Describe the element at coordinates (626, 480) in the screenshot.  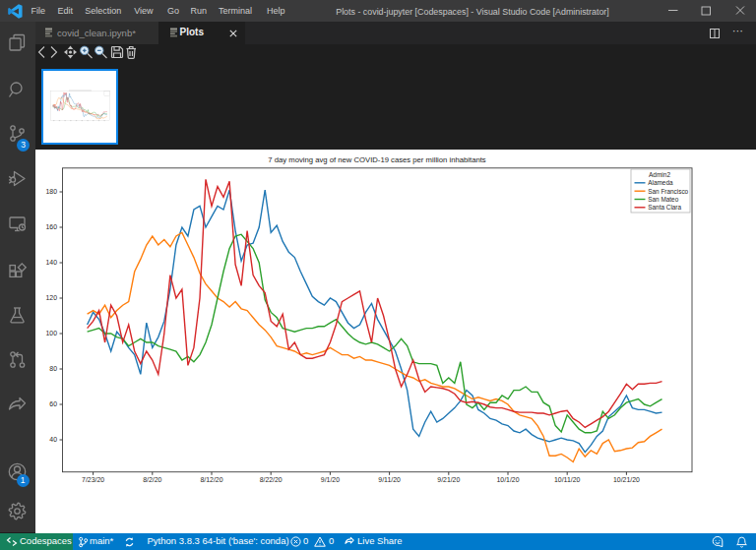
I see `svg-text: 10/21/20` at that location.